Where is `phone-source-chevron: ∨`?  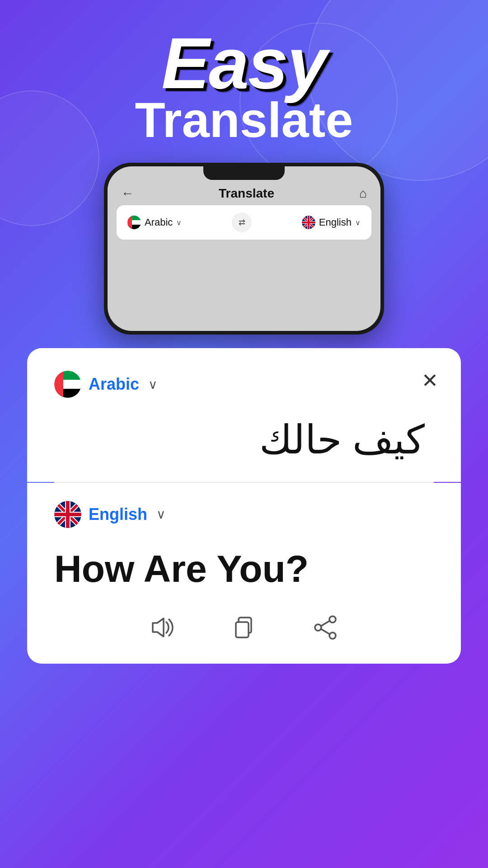
phone-source-chevron: ∨ is located at coordinates (179, 222).